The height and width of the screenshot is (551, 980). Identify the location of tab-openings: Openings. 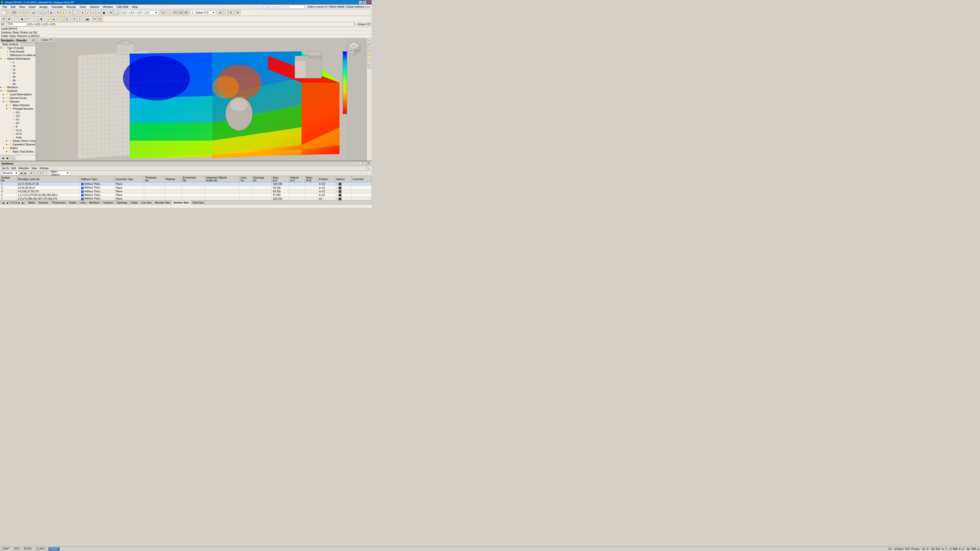
(122, 203).